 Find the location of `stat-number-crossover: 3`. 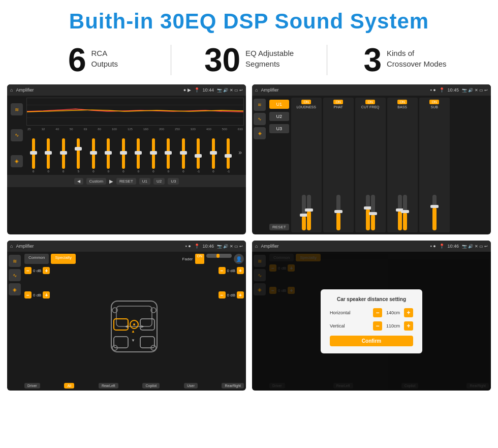

stat-number-crossover: 3 is located at coordinates (372, 60).